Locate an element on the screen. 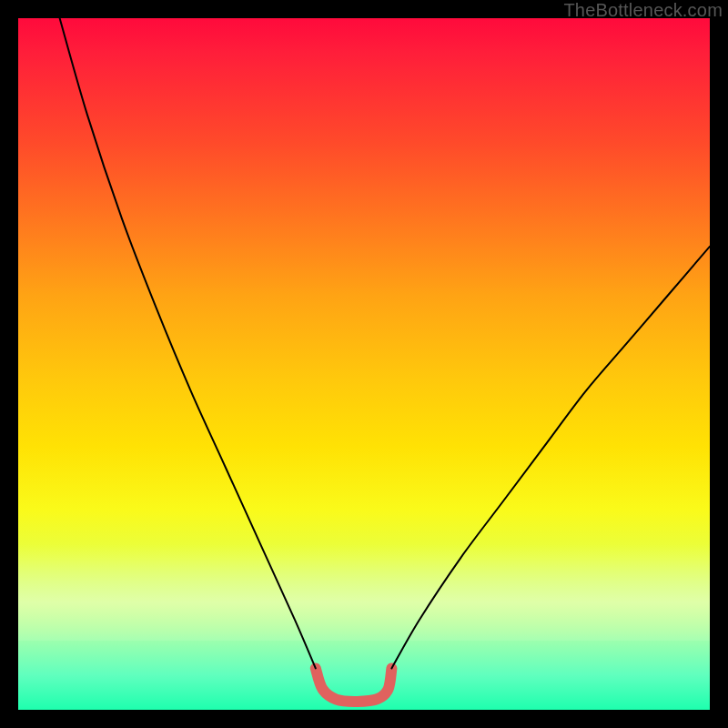  valley-highlight-series is located at coordinates (354, 684).